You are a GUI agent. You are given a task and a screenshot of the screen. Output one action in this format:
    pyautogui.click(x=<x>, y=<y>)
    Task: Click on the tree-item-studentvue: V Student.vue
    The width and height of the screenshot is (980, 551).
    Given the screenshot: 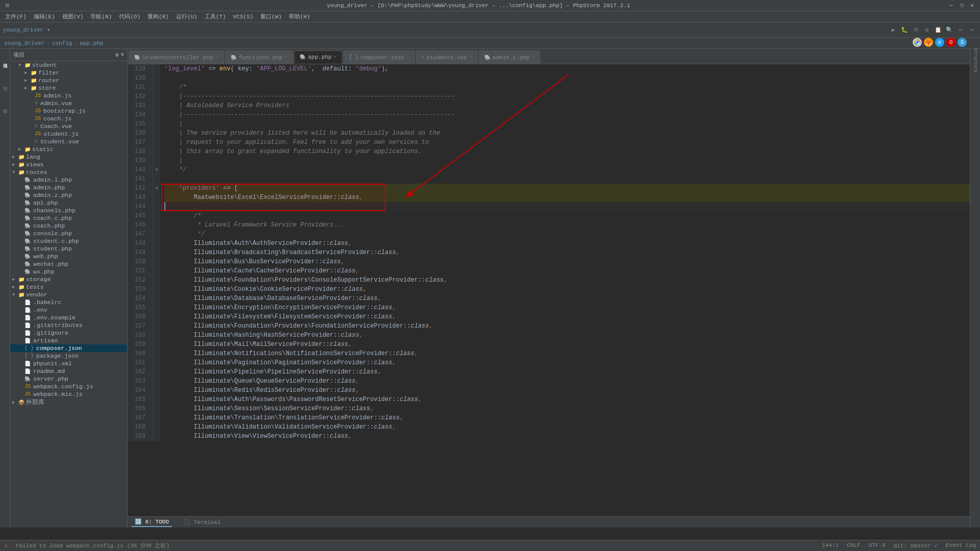 What is the action you would take?
    pyautogui.click(x=68, y=142)
    